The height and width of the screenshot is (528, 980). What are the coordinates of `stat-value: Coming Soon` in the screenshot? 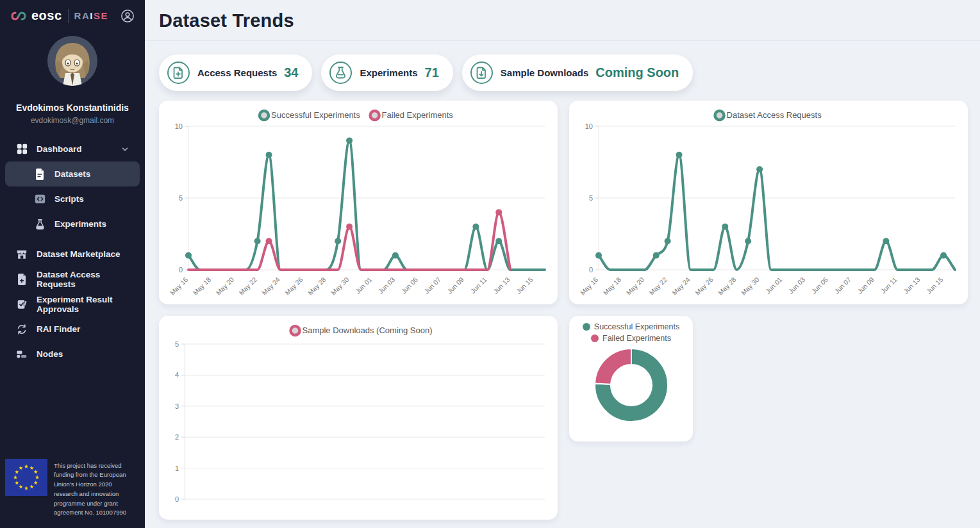 It's located at (637, 73).